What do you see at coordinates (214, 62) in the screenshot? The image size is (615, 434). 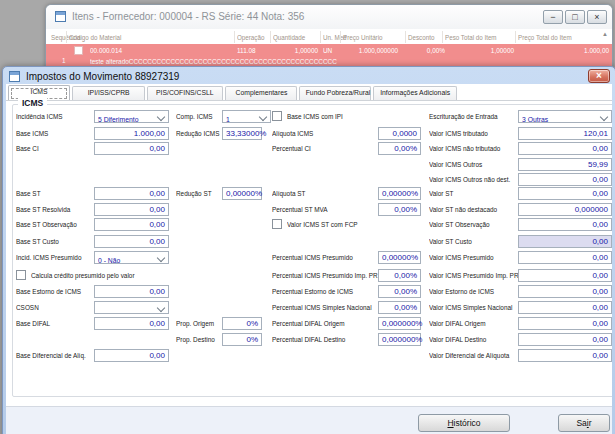 I see `cell-descricao: teste alteradoCCCCCCCCCCCCCCCCCCCCCCCCCC…` at bounding box center [214, 62].